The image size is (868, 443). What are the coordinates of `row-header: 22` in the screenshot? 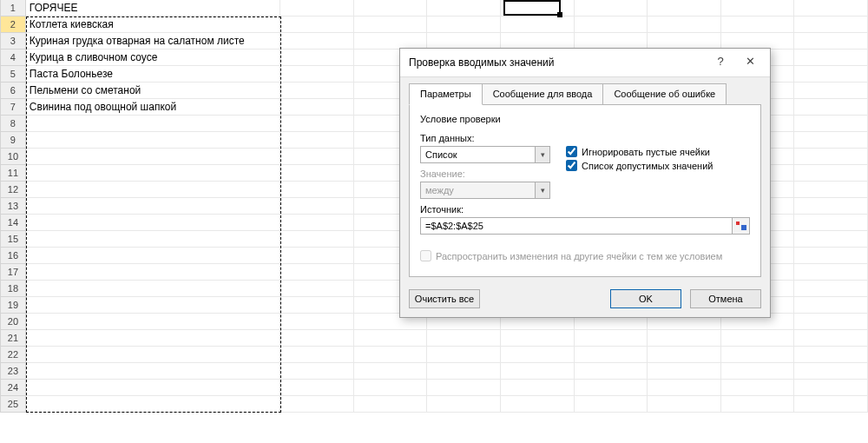 It's located at (13, 354).